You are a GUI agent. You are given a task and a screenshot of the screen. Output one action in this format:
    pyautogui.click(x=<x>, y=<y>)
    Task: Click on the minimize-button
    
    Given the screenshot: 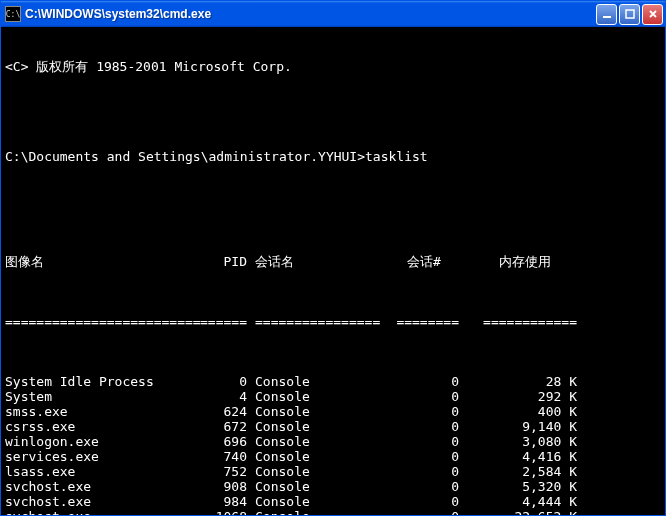 What is the action you would take?
    pyautogui.click(x=606, y=14)
    